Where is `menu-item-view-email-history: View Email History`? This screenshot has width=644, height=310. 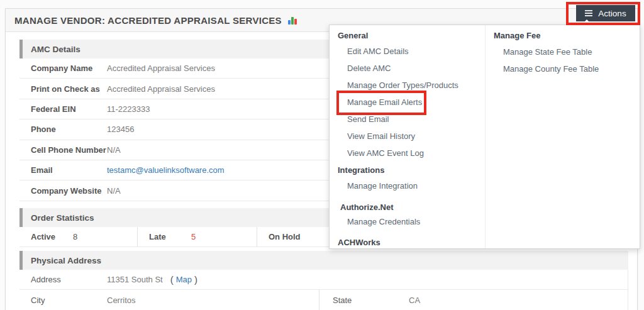 menu-item-view-email-history: View Email History is located at coordinates (408, 137).